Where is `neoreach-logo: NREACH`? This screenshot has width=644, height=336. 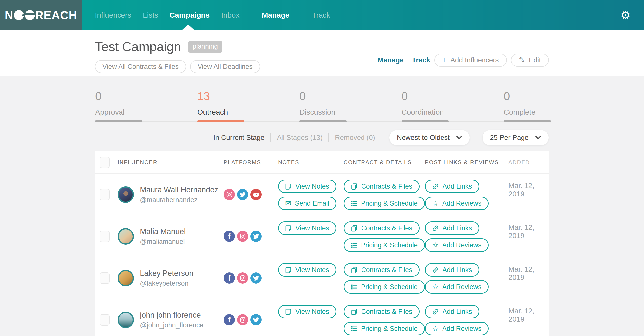
neoreach-logo: NREACH is located at coordinates (41, 15).